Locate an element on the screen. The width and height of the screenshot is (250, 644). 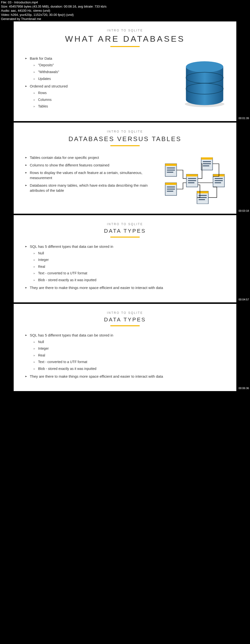
slide-title: WHAT ARE DATABASES is located at coordinates (125, 39).